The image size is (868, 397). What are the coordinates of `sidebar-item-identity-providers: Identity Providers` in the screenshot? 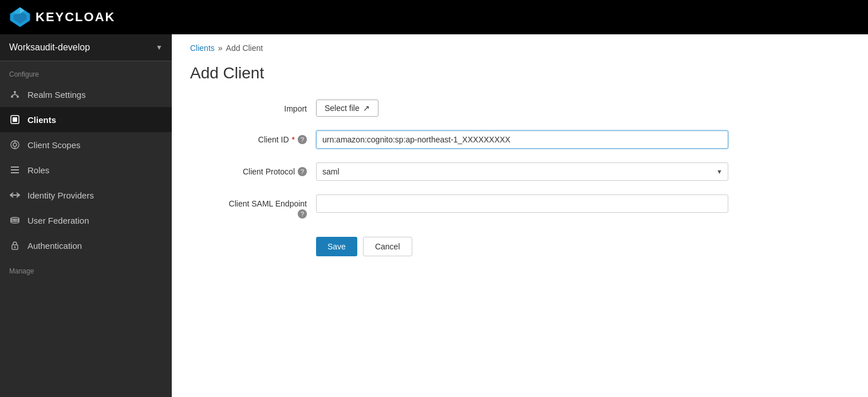 It's located at (86, 195).